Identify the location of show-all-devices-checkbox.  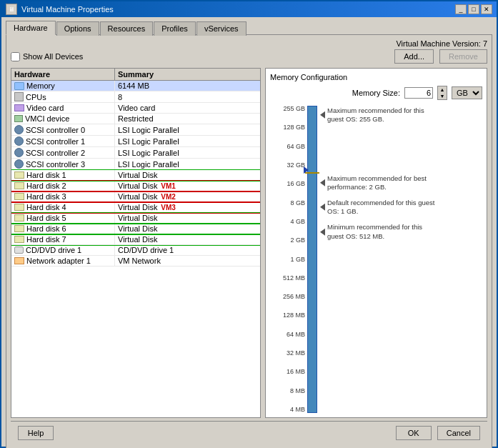
(16, 57).